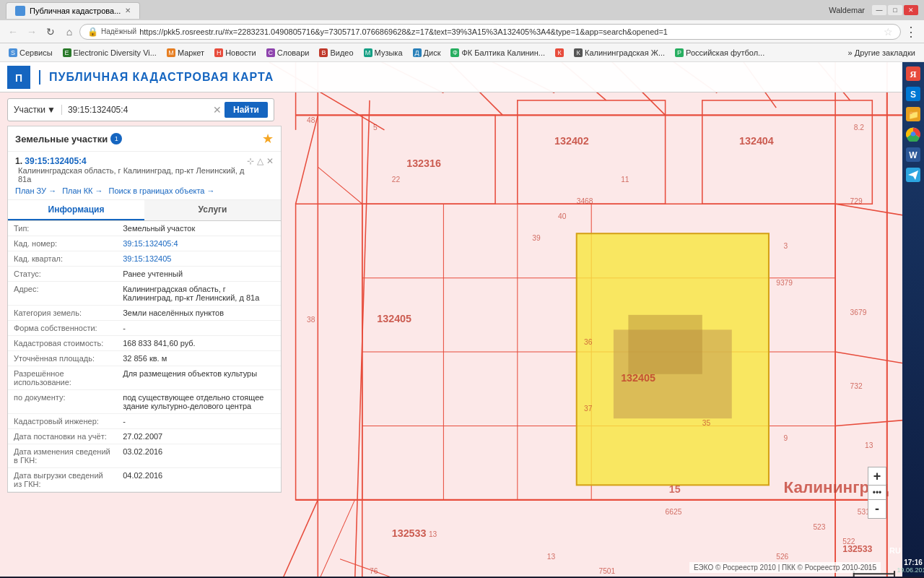 Image resolution: width=924 pixels, height=578 pixels. Describe the element at coordinates (162, 77) in the screenshot. I see `pkk-title: ПУБЛИЧНАЯ КАДАСТРОВАЯ КАРТА` at that location.